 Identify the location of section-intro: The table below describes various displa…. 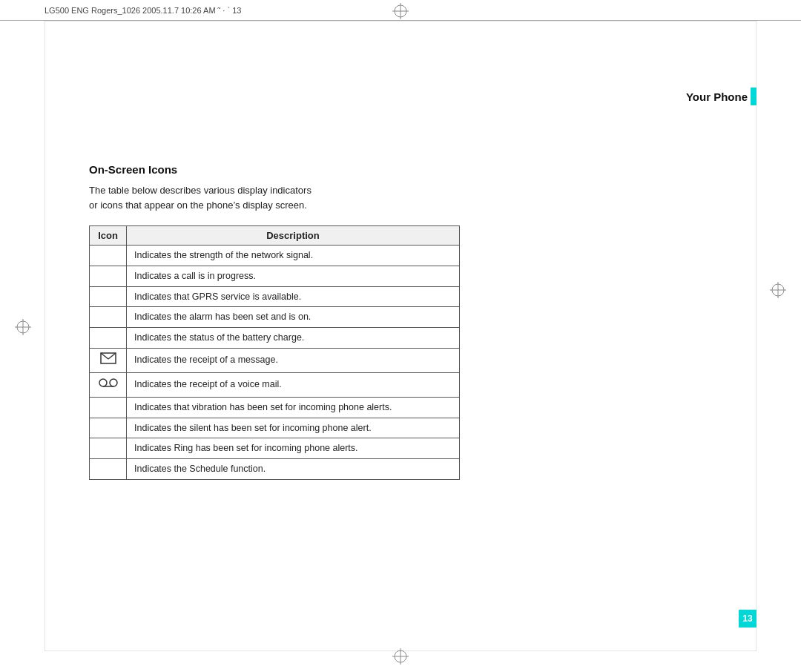
(274, 197).